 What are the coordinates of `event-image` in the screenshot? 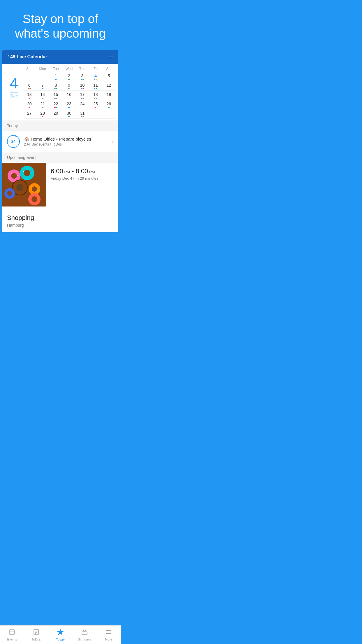 It's located at (24, 185).